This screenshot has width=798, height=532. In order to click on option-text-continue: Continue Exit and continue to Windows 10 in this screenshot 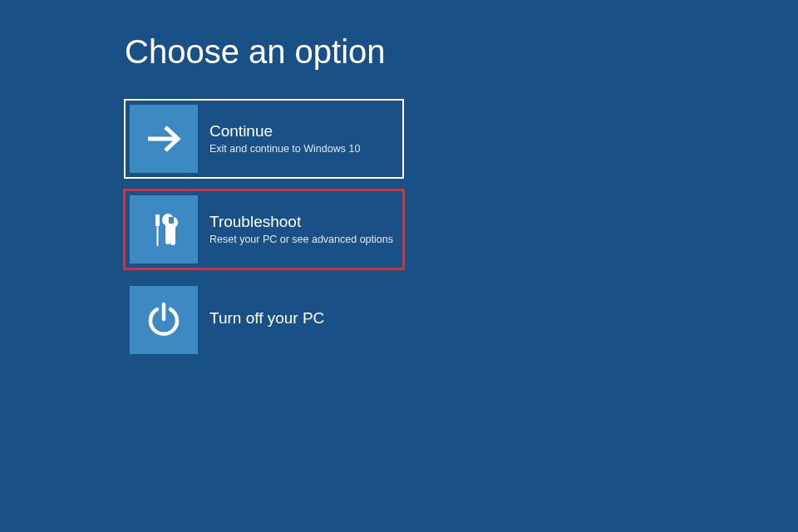, I will do `click(283, 140)`.